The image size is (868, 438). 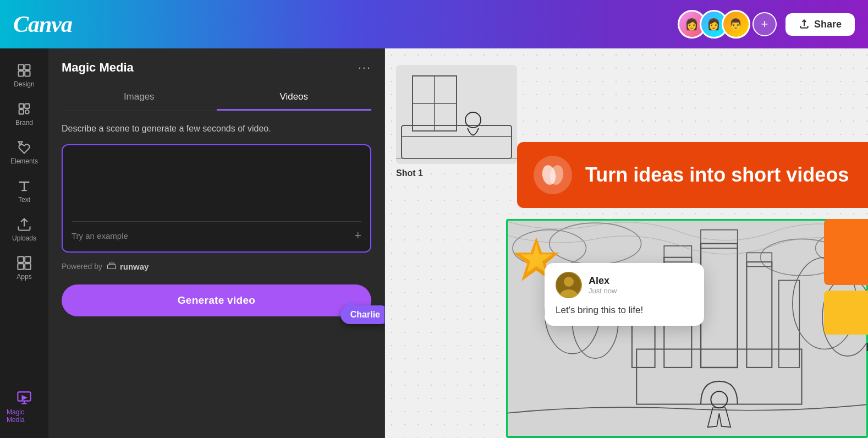 I want to click on brand-icon, so click(x=24, y=109).